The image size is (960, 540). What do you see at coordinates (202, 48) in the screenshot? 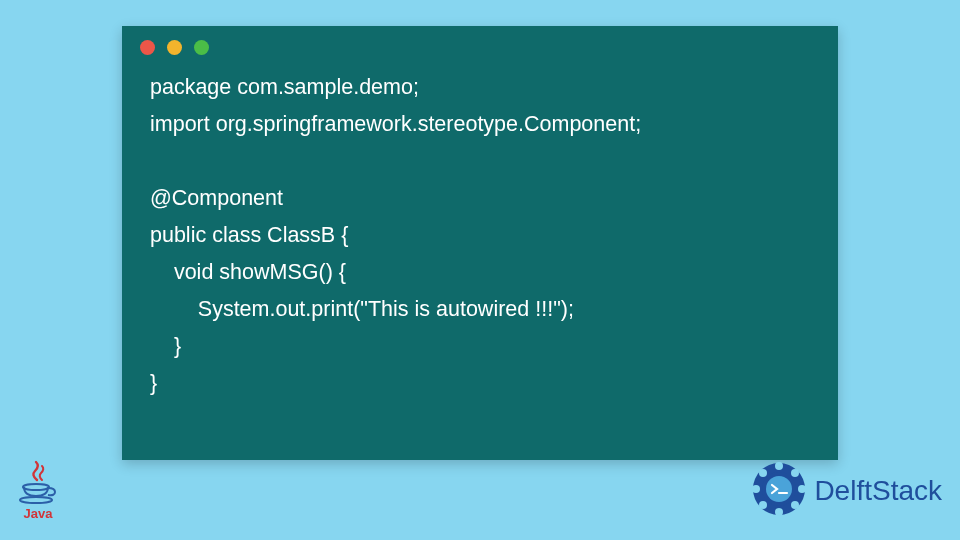
I see `maximize-icon` at bounding box center [202, 48].